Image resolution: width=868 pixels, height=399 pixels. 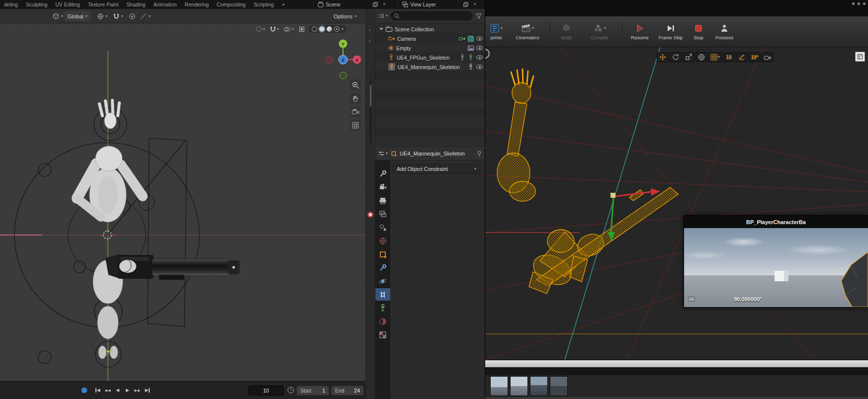 I want to click on view-layer-selector: View Layer, so click(x=419, y=4).